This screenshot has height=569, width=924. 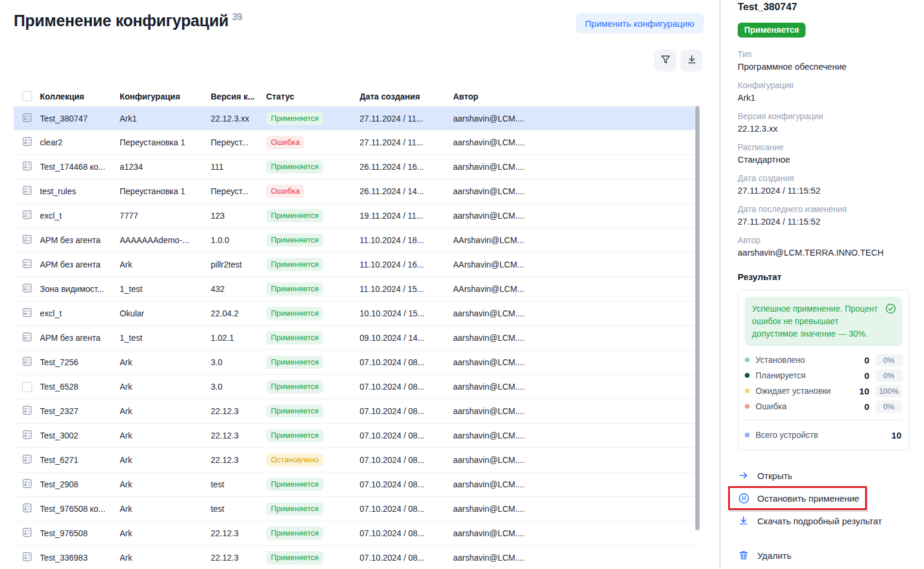 I want to click on open-action: Открыть, so click(x=824, y=475).